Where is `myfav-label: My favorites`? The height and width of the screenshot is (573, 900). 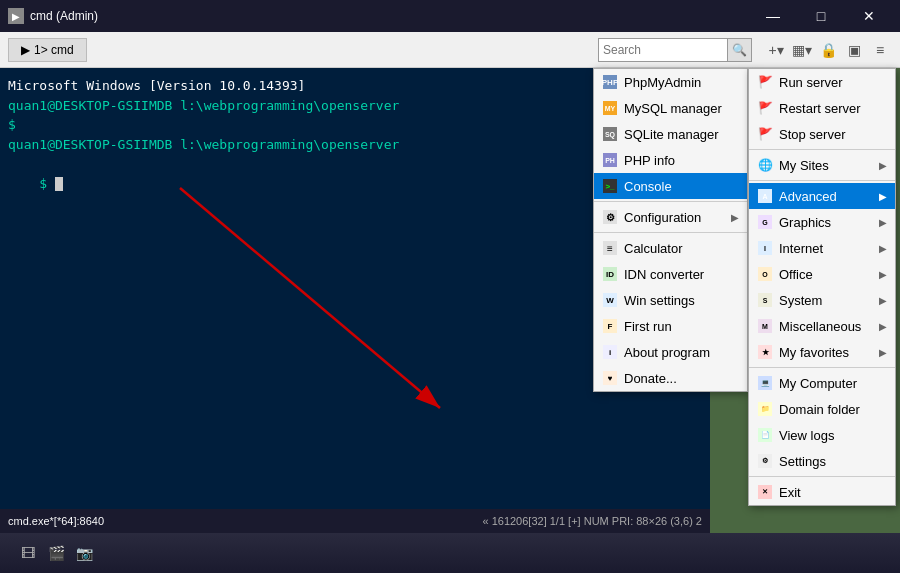 myfav-label: My favorites is located at coordinates (826, 352).